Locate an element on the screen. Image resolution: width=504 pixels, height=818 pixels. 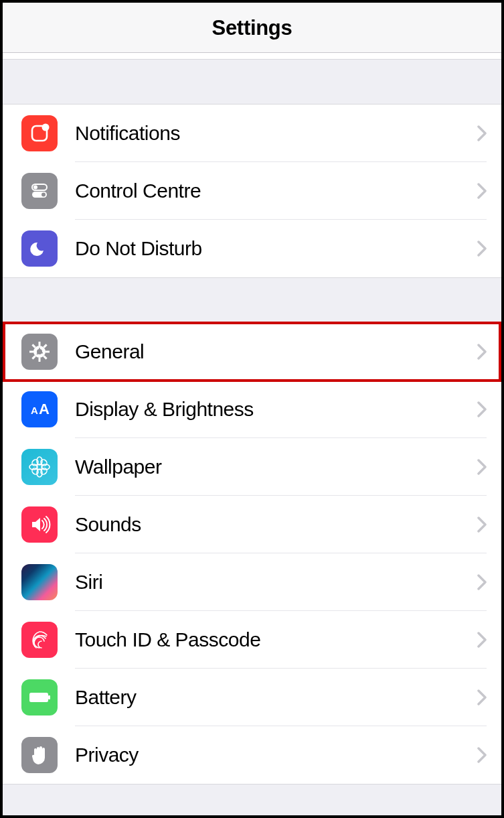
row-wallpaper: Wallpaper is located at coordinates (252, 467).